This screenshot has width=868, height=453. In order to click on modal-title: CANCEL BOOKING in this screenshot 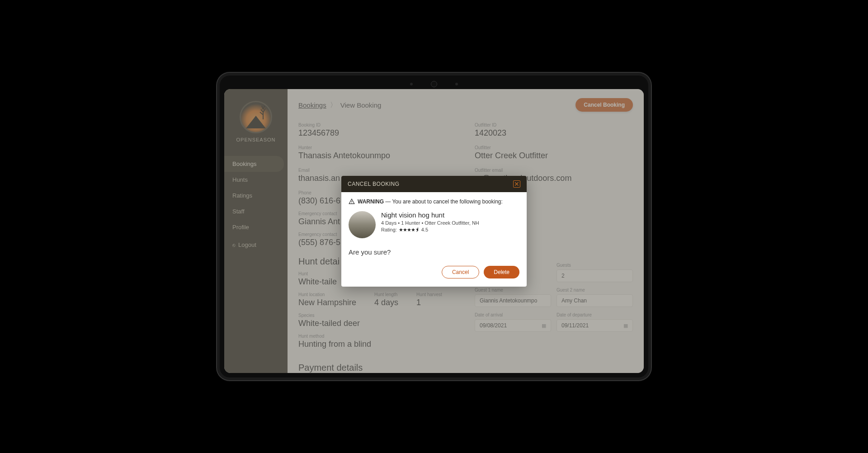, I will do `click(373, 184)`.